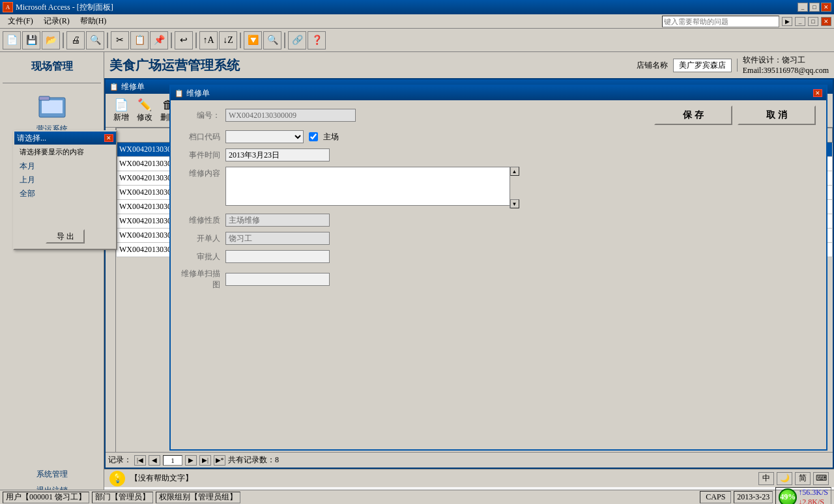 Image resolution: width=834 pixels, height=504 pixels. I want to click on store-label: 店铺名称, so click(652, 65).